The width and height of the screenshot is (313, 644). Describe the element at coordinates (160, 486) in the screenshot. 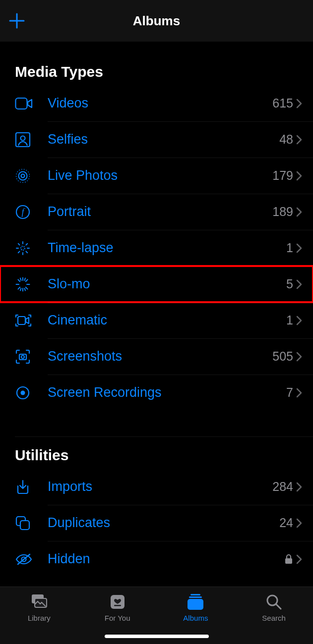

I see `row-label: Imports` at that location.